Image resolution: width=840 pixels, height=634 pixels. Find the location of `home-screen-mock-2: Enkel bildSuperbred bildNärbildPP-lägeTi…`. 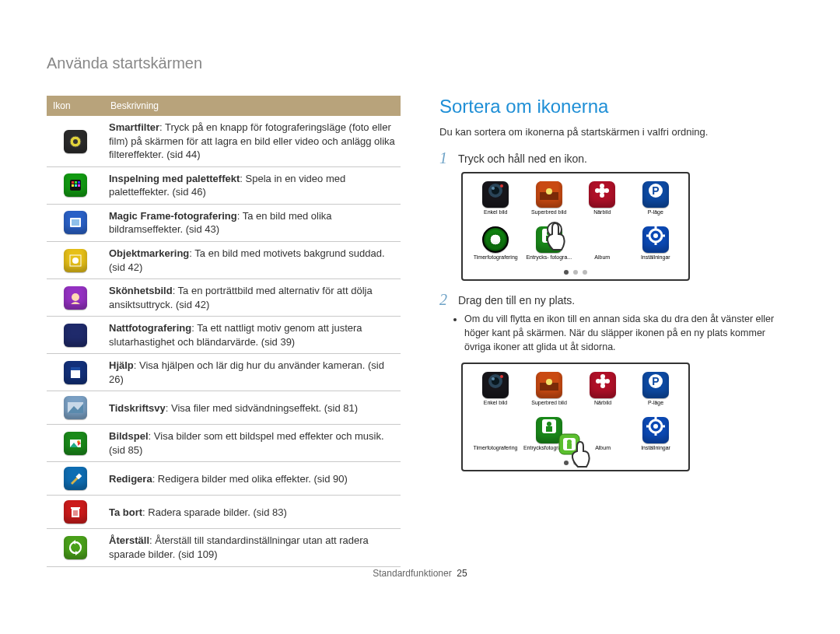

home-screen-mock-2: Enkel bildSuperbred bildNärbildPP-lägeTi… is located at coordinates (576, 417).